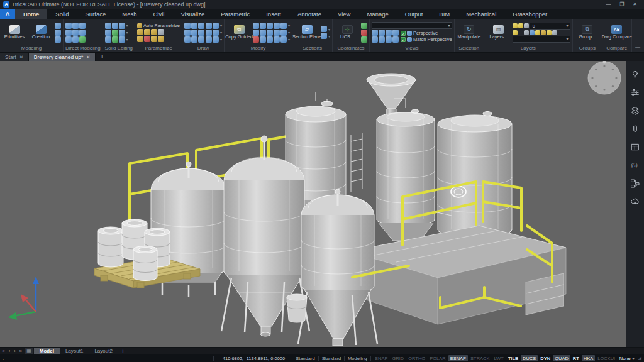 Image resolution: width=644 pixels, height=362 pixels. Describe the element at coordinates (3, 358) in the screenshot. I see `command-prompt: :` at that location.